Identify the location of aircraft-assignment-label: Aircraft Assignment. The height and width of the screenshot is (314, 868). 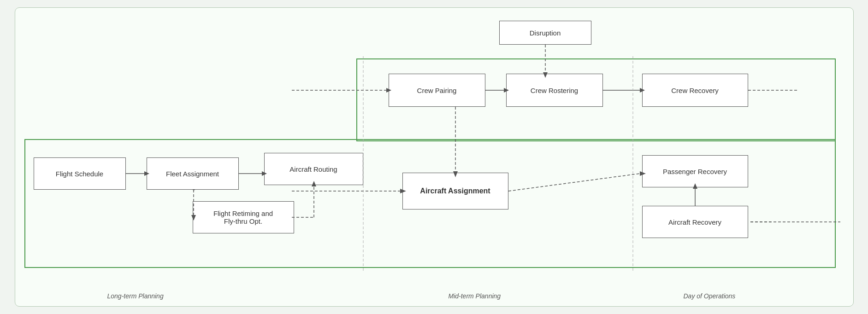
(455, 191).